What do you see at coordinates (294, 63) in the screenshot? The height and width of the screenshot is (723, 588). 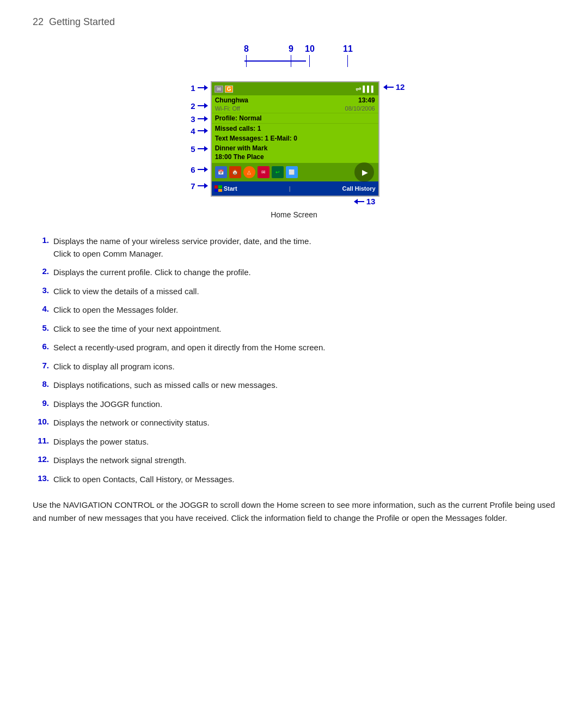 I see `top-labels-row: 8 9 10 11` at bounding box center [294, 63].